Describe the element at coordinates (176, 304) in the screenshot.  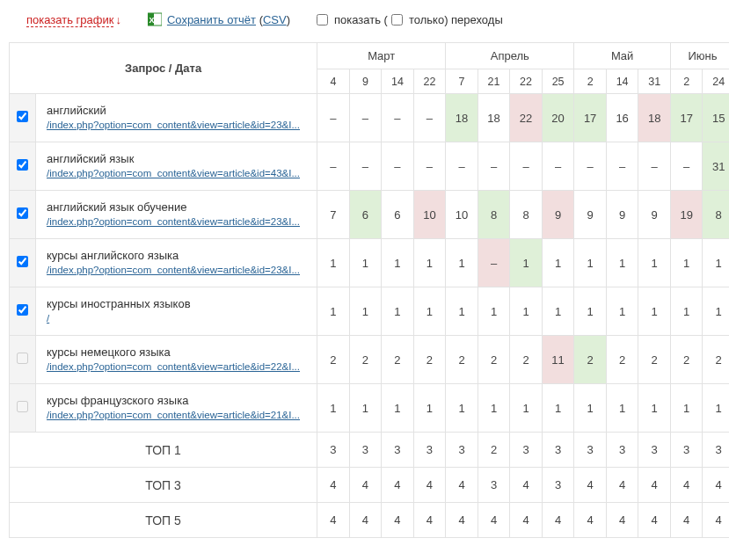
I see `query-title: курсы иностранных языков` at that location.